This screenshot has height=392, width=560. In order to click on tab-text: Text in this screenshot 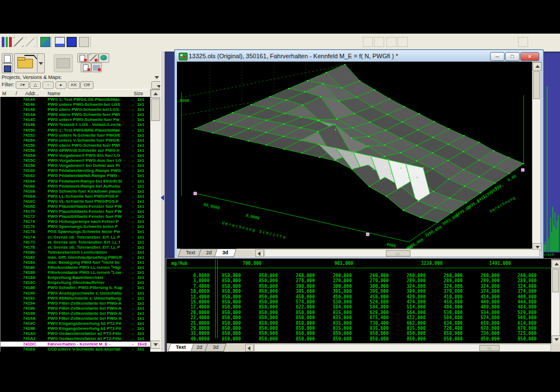, I will do `click(181, 347)`.